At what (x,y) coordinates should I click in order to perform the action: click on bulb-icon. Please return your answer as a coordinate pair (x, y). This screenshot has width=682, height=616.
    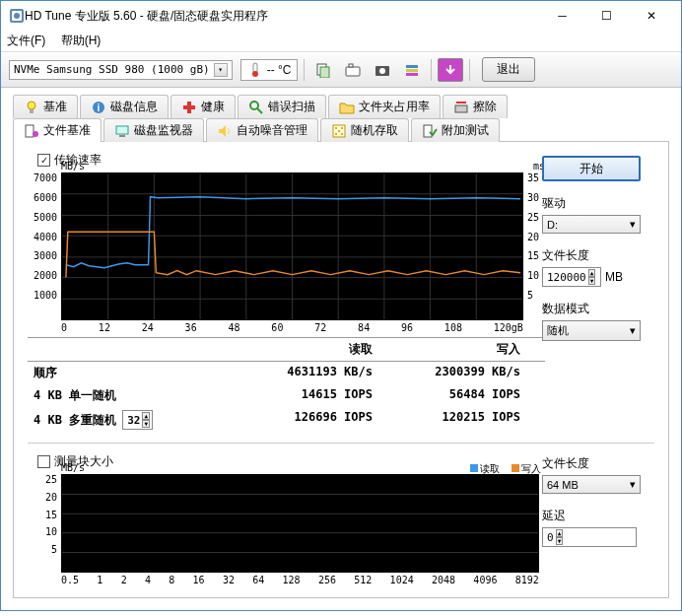
    Looking at the image, I should click on (32, 107).